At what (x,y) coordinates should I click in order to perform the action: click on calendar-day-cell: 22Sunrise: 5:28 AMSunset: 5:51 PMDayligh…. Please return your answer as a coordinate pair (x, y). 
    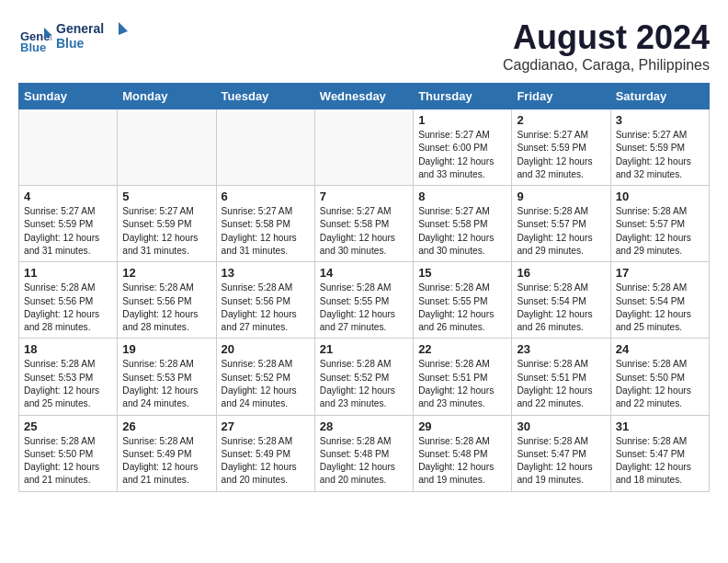
    Looking at the image, I should click on (463, 377).